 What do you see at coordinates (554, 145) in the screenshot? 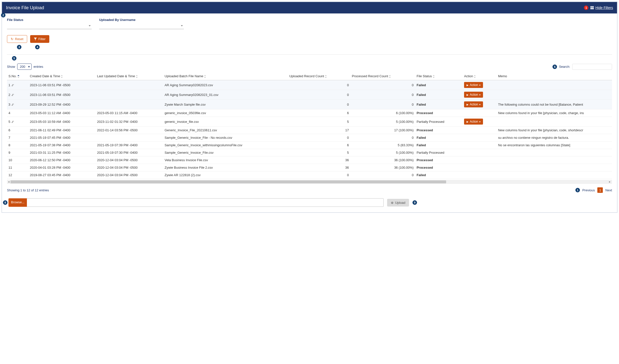
I see `cell-memo: No se encontraron las siguientes columna…` at bounding box center [554, 145].